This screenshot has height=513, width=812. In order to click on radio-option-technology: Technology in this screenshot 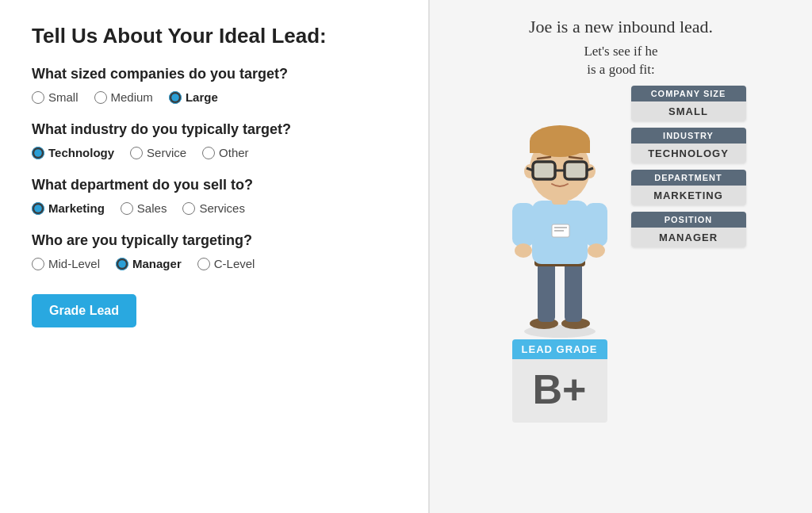, I will do `click(73, 152)`.